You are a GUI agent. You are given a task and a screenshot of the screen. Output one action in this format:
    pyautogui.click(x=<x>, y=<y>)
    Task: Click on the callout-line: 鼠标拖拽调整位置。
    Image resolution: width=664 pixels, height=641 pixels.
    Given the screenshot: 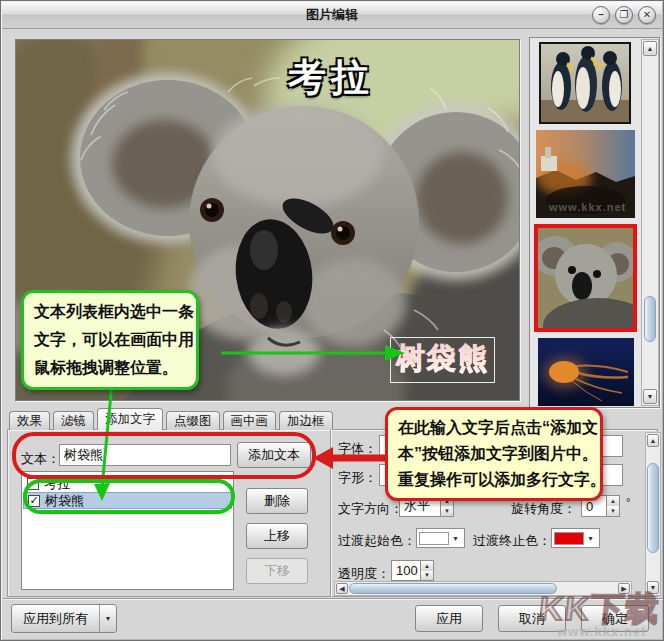 What is the action you would take?
    pyautogui.click(x=110, y=368)
    